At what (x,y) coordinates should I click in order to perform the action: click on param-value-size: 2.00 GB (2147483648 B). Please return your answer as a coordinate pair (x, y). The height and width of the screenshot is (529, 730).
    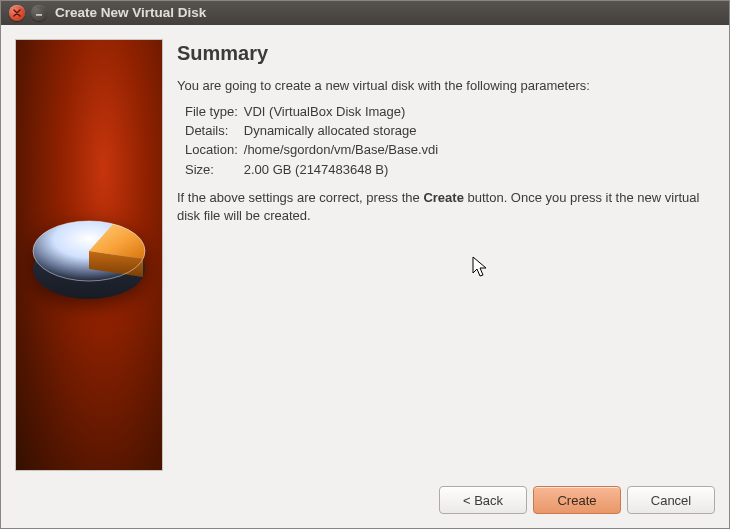
    Looking at the image, I should click on (480, 170).